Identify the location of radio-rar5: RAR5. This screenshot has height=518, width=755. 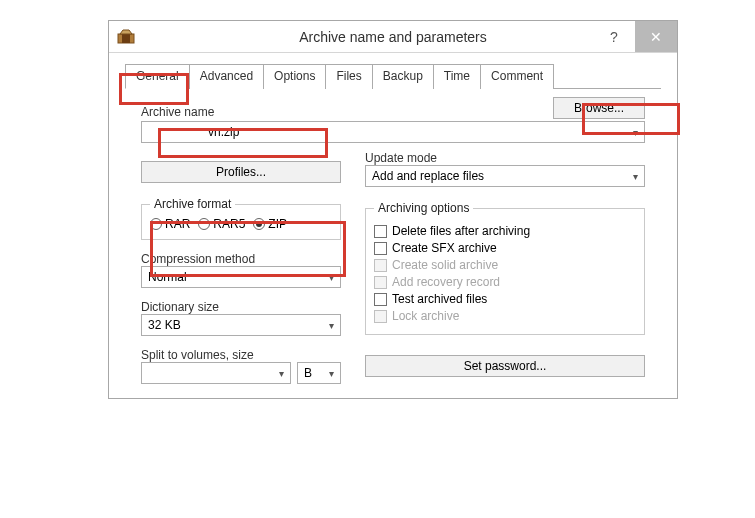
(222, 224).